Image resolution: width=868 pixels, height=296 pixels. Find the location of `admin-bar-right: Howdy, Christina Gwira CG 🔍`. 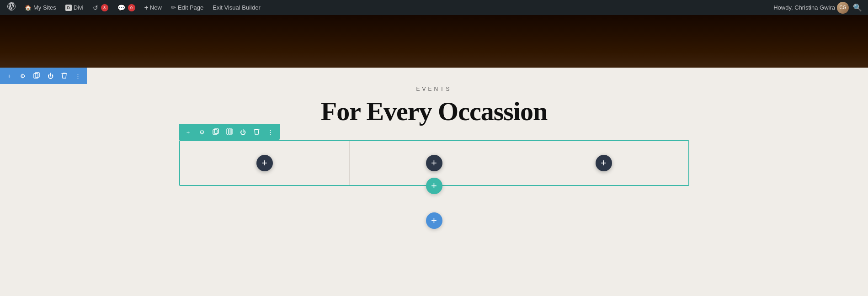

admin-bar-right: Howdy, Christina Gwira CG 🔍 is located at coordinates (819, 8).